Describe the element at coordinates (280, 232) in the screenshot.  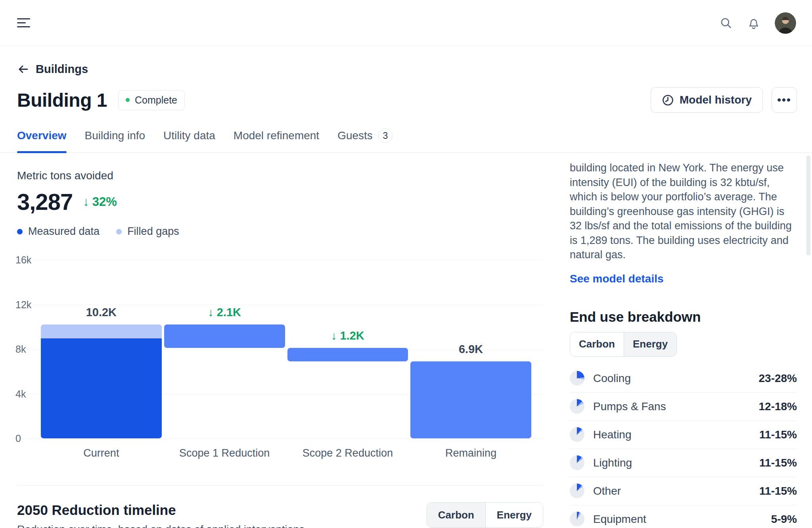
I see `chart-legend: Measured dataFilled gaps` at that location.